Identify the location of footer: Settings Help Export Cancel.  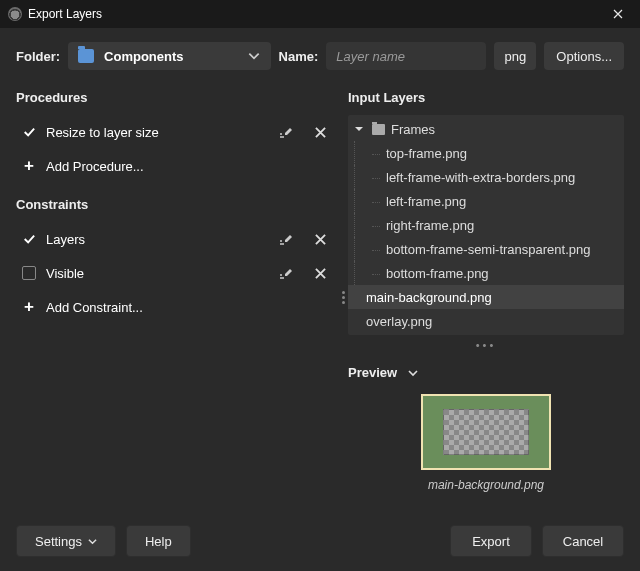
(320, 541).